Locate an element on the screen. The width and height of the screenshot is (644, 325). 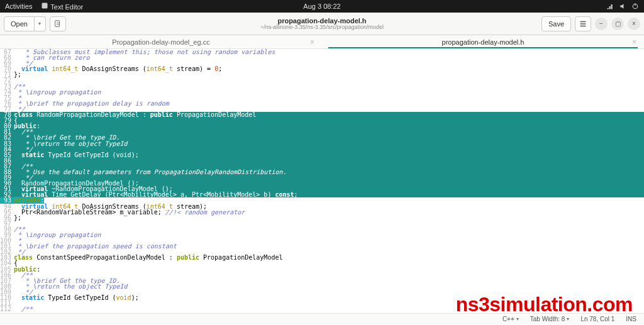
new-document-icon is located at coordinates (58, 24).